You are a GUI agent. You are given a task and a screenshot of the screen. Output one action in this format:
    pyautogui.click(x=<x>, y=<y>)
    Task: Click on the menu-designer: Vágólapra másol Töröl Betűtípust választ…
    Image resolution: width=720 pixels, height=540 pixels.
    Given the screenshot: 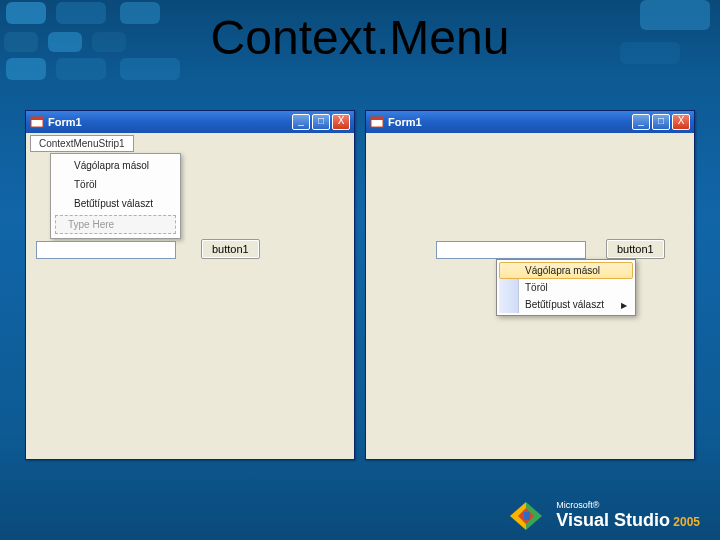 What is the action you would take?
    pyautogui.click(x=116, y=196)
    